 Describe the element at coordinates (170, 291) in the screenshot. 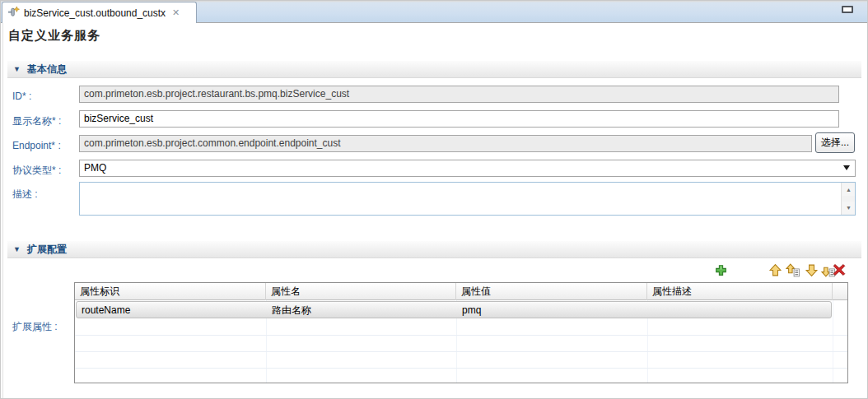

I see `col-header-prop-key: 属性标识` at that location.